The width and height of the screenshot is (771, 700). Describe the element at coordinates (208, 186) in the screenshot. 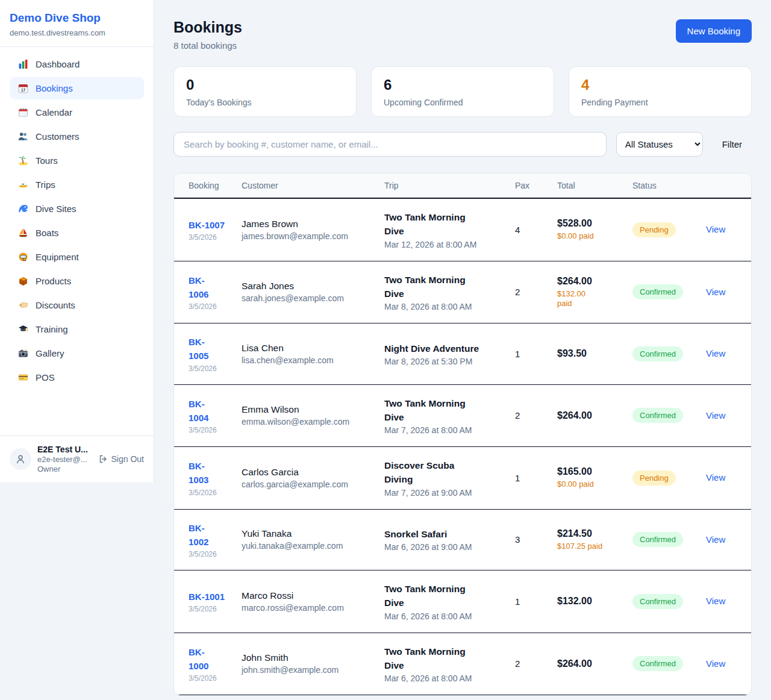

I see `column-header-booking: Booking` at that location.